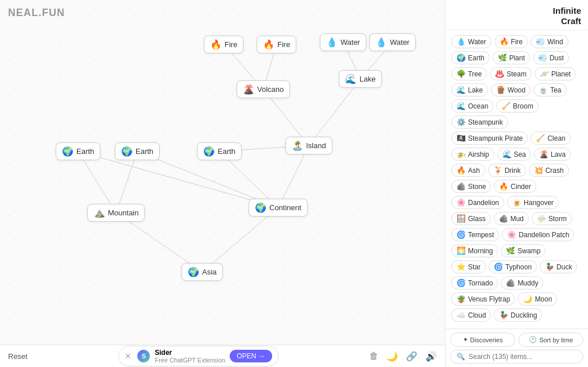 This screenshot has width=588, height=367. I want to click on item-crash: 💥Crash, so click(549, 170).